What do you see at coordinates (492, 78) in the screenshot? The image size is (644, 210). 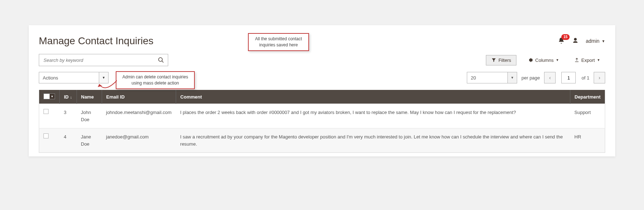 I see `per-page-select: 20 ▼` at bounding box center [492, 78].